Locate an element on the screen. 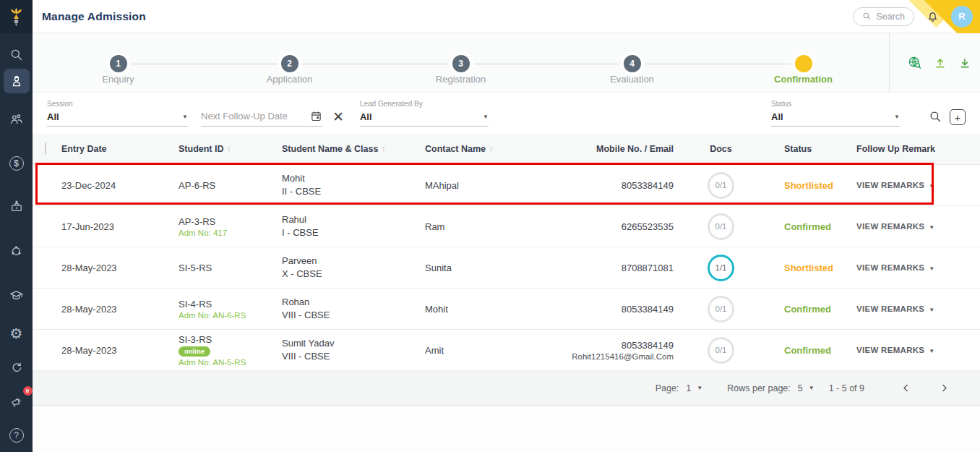 Image resolution: width=980 pixels, height=452 pixels. sidebar-item-sync is located at coordinates (17, 367).